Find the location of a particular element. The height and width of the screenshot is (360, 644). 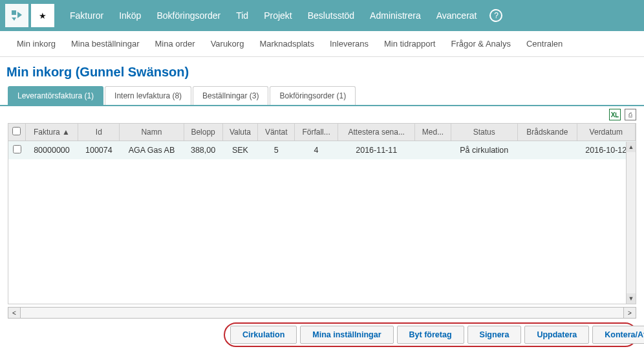

tab-leverantorsfaktura: Leverantörsfaktura (1) is located at coordinates (56, 96).